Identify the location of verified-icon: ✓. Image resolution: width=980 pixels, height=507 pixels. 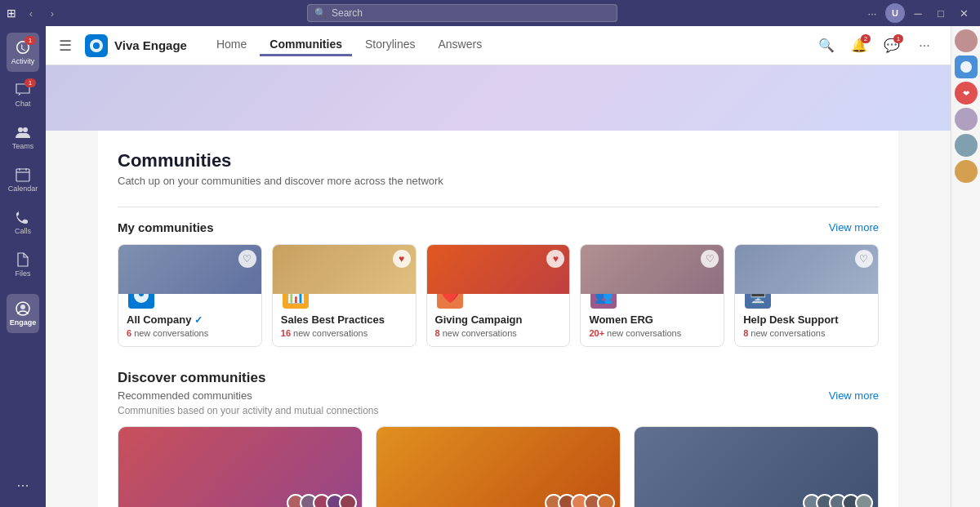
(198, 320).